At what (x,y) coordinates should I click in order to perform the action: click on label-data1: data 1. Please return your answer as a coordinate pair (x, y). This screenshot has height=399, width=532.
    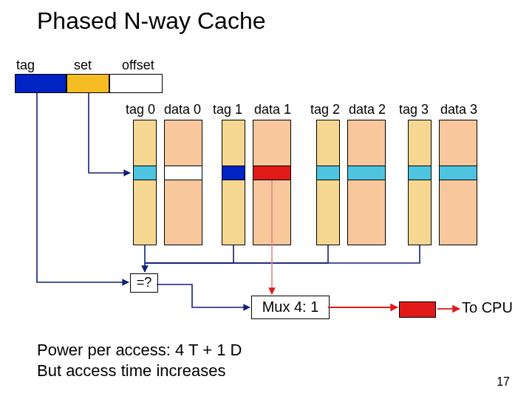
    Looking at the image, I should click on (273, 109).